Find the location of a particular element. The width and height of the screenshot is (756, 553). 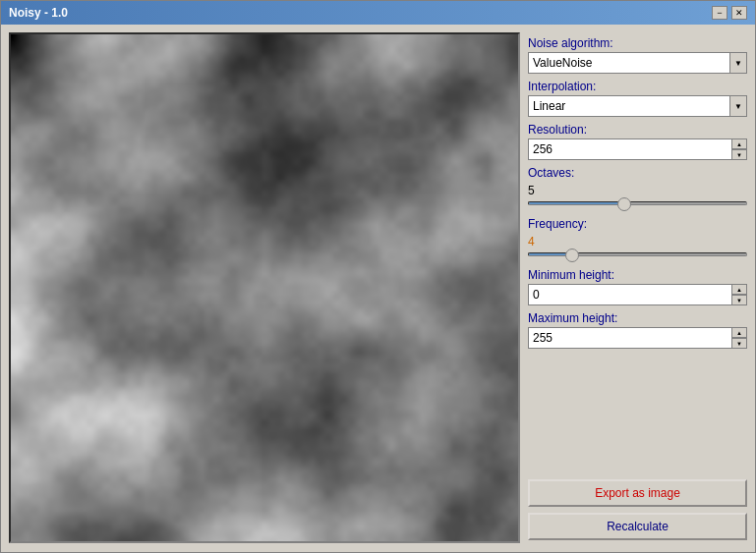

noise-algorithm-label: Noise algorithm: is located at coordinates (637, 43).